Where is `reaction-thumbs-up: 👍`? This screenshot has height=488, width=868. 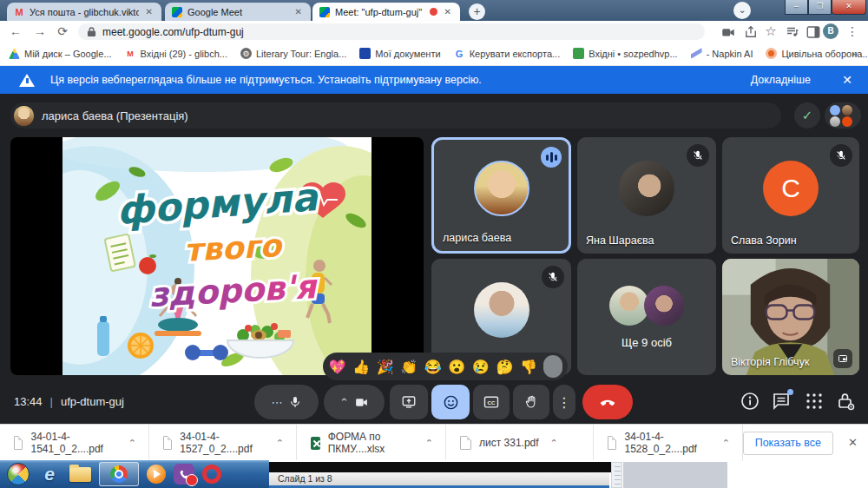 reaction-thumbs-up: 👍 is located at coordinates (362, 366).